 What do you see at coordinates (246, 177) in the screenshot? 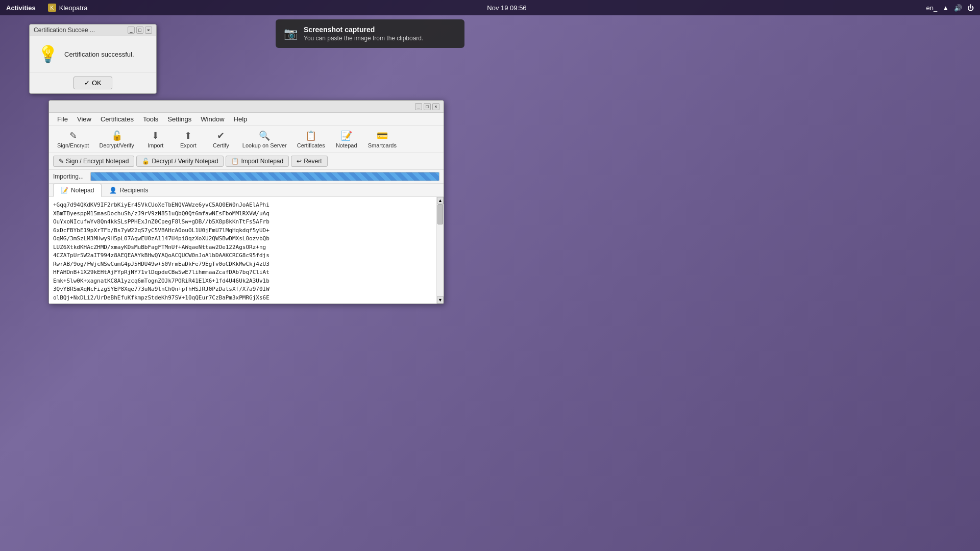
I see `progress-row: Importing...` at bounding box center [246, 177].